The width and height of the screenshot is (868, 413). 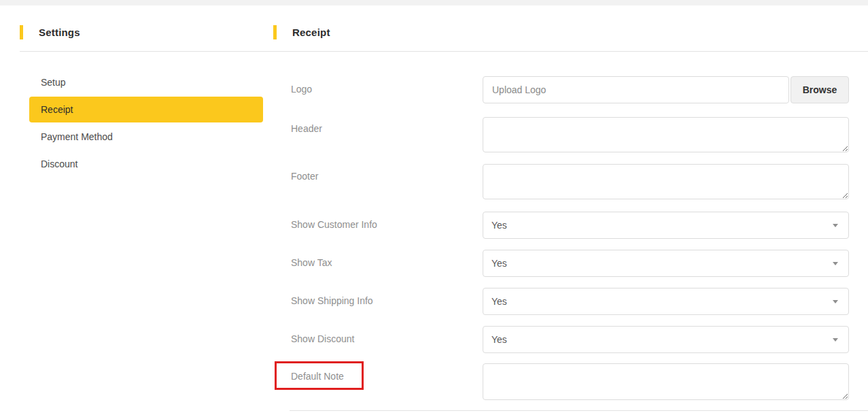 I want to click on show-tax-label: Show Tax, so click(x=311, y=263).